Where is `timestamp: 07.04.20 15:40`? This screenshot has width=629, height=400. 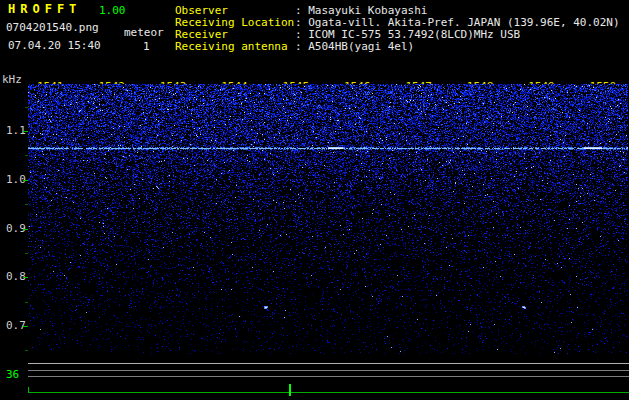
timestamp: 07.04.20 15:40 is located at coordinates (54, 46).